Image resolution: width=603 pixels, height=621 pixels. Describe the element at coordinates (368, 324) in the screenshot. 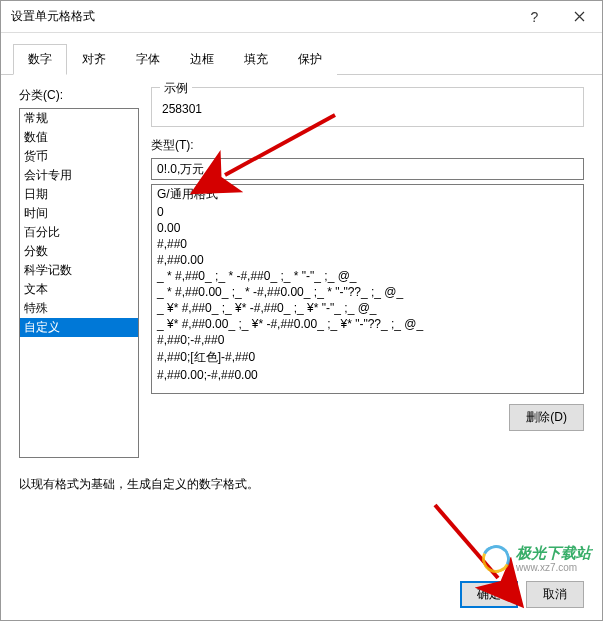

I see `format-item: _ ¥* #,##0.00_ ;_ ¥* -#,##0.00_ ;_ ¥* "-…` at that location.